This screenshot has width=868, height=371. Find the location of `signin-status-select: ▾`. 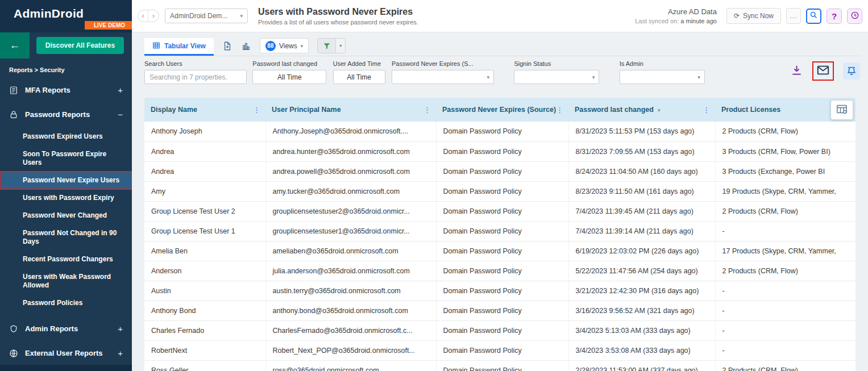

signin-status-select: ▾ is located at coordinates (556, 77).